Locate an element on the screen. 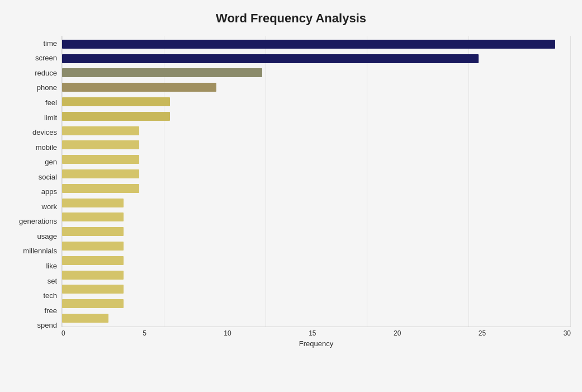  x-axis-label: Frequency is located at coordinates (316, 343).